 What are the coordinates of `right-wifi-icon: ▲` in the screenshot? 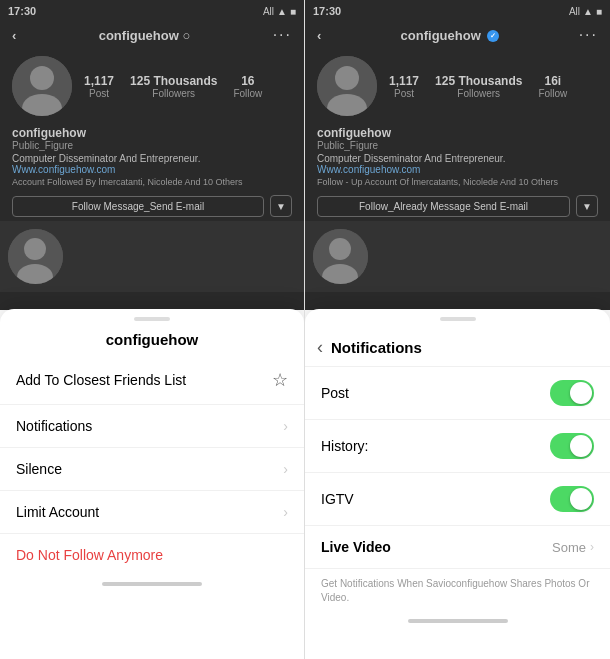 It's located at (588, 12).